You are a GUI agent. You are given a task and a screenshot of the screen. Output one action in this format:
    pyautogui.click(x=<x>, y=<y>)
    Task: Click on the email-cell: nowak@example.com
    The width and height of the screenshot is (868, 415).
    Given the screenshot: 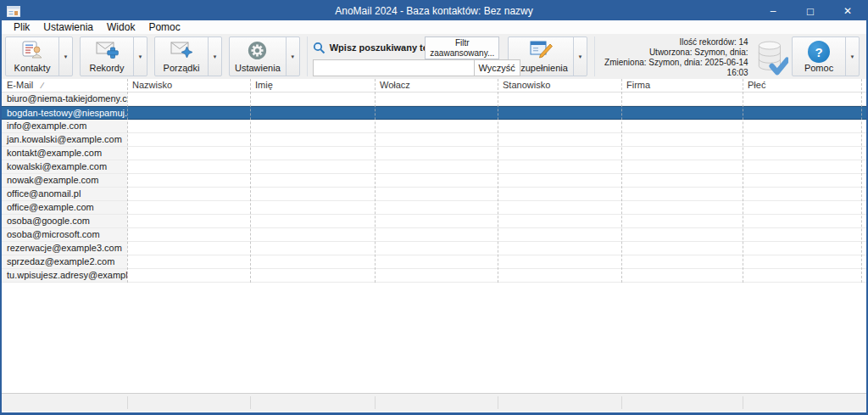 What is the action you would take?
    pyautogui.click(x=64, y=180)
    